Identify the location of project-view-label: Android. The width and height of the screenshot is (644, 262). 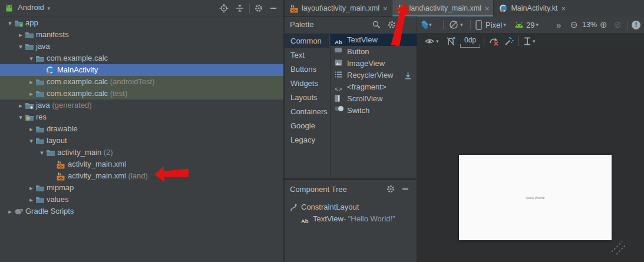
(31, 7).